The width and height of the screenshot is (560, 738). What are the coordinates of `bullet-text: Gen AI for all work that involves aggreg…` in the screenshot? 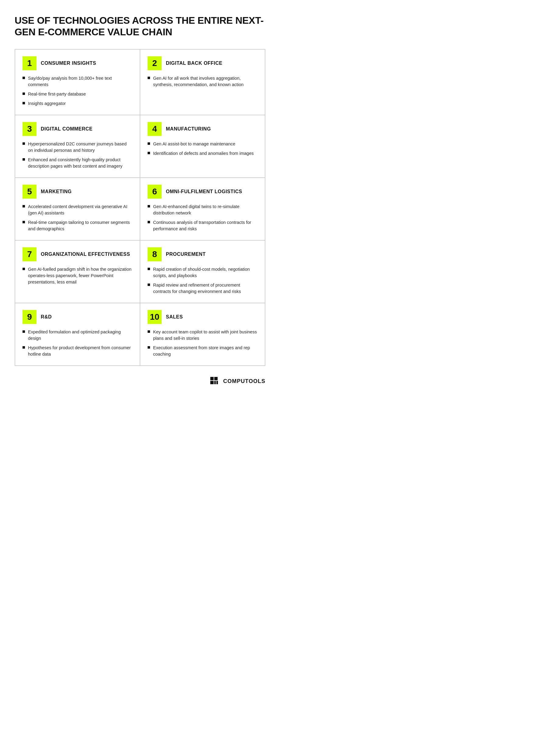 It's located at (206, 81).